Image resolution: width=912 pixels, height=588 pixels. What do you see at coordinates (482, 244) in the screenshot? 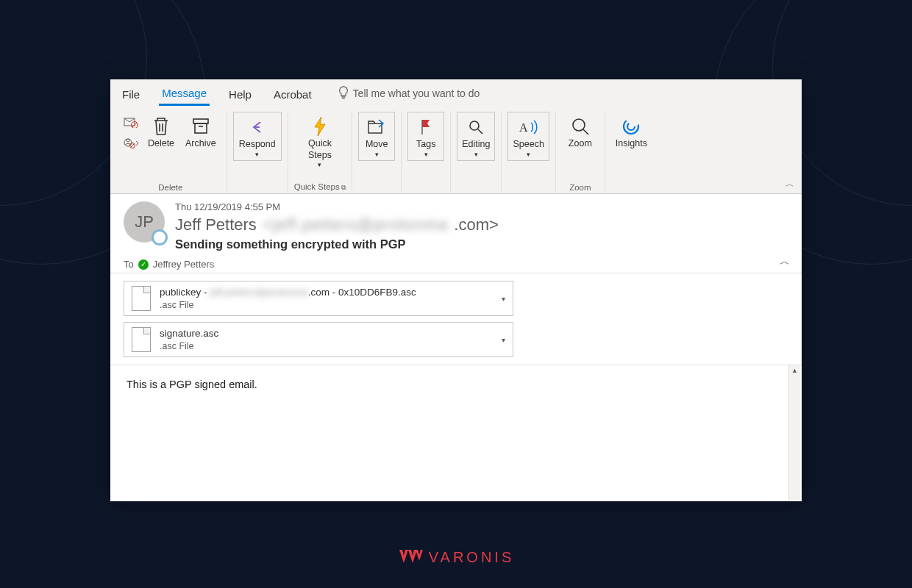
I see `message-subject: Sending something encrypted with PGP` at bounding box center [482, 244].